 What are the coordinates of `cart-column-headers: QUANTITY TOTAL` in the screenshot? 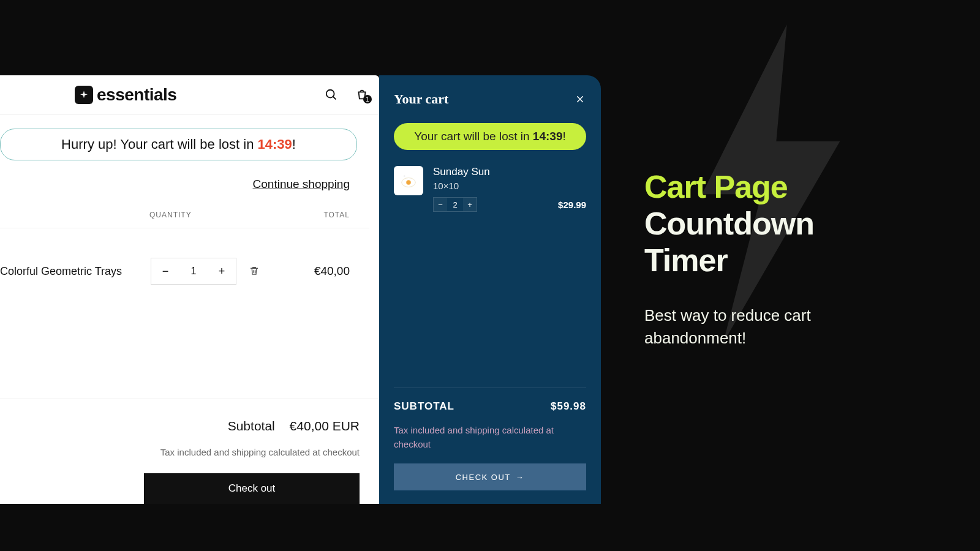 It's located at (185, 209).